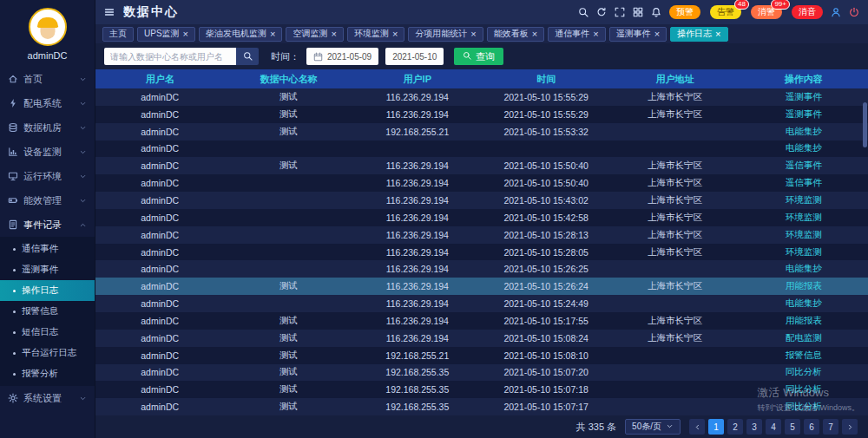  What do you see at coordinates (415, 56) in the screenshot?
I see `date-to-input: 2021-05-10` at bounding box center [415, 56].